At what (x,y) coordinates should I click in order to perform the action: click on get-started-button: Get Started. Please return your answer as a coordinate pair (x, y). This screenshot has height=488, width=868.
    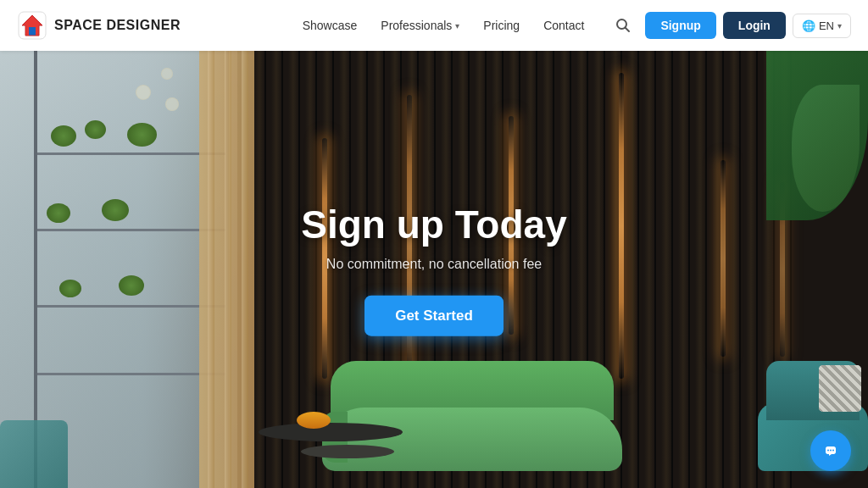
    Looking at the image, I should click on (434, 315).